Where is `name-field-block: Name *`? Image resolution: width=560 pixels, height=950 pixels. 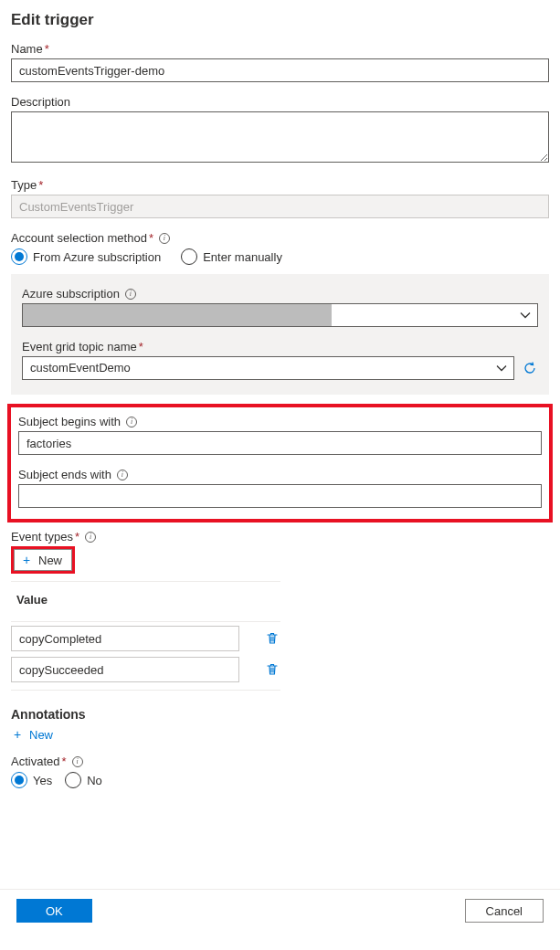 name-field-block: Name * is located at coordinates (280, 62).